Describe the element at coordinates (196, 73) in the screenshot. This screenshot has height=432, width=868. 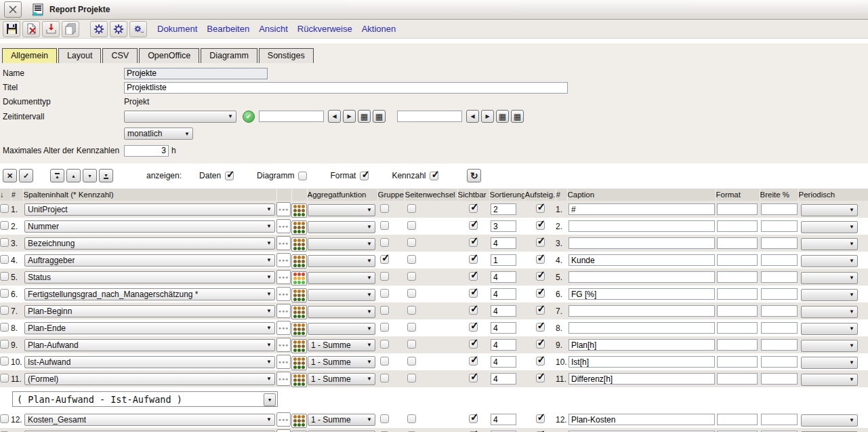
I see `name-input` at that location.